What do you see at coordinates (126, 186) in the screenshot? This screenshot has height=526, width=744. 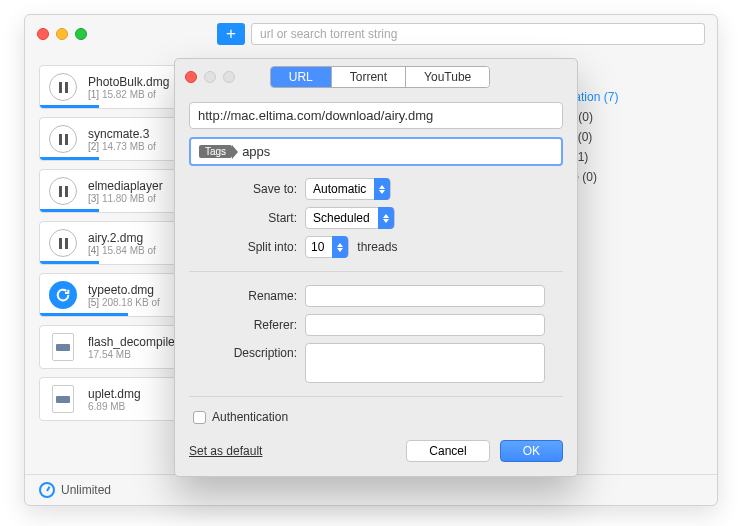 I see `item-name: elmediaplayer` at bounding box center [126, 186].